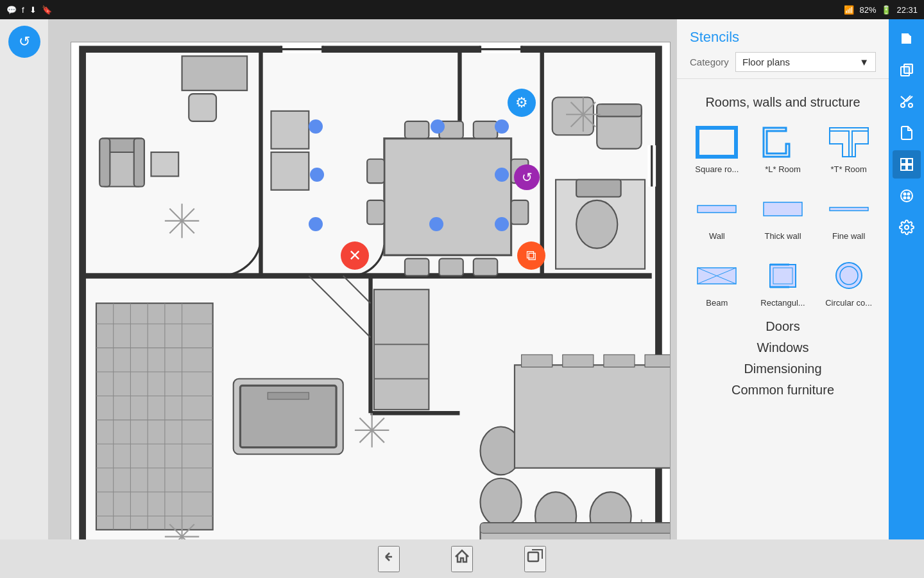 The width and height of the screenshot is (924, 578). Describe the element at coordinates (710, 62) in the screenshot. I see `category-label: Category` at that location.